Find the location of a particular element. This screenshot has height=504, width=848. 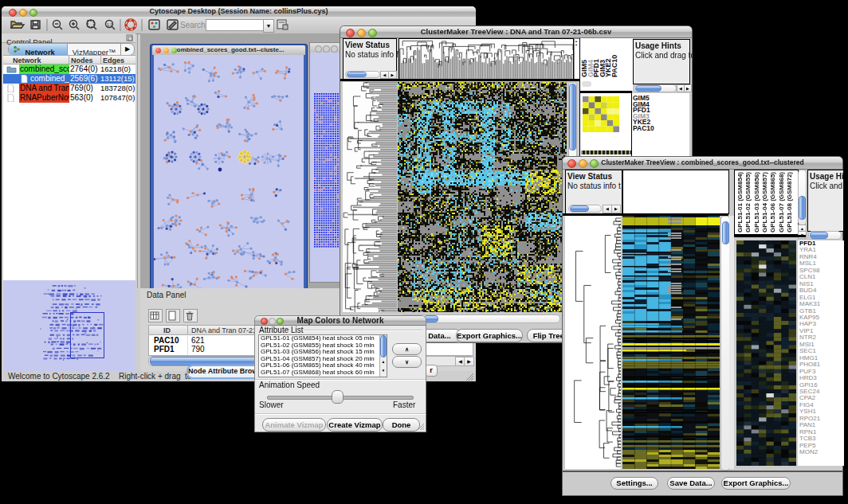

svg-text: 1:1 is located at coordinates (110, 25).